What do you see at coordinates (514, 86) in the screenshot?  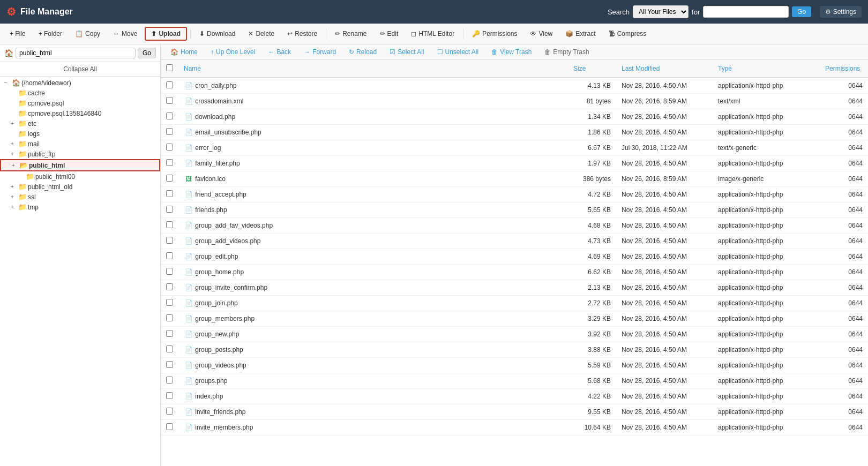 I see `table-row: 📄 cron_daily.php 4.13 KB Nov 28, 2016, 4…` at bounding box center [514, 86].